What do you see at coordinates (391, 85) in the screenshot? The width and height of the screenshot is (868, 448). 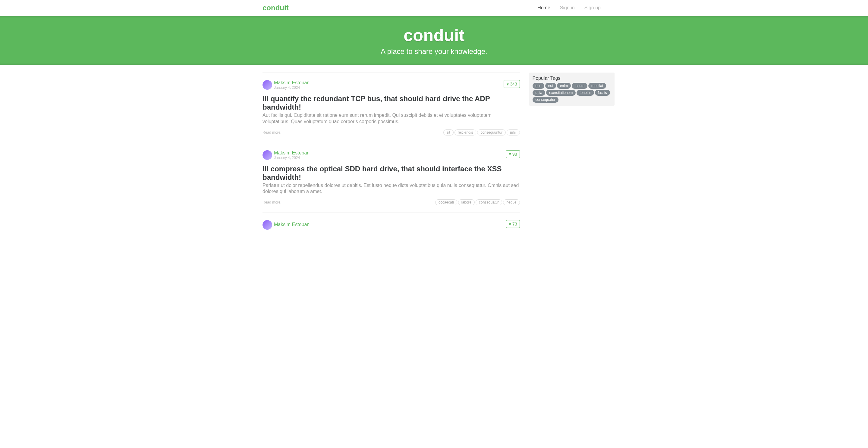 I see `article-meta: Maksim Esteban January 4, 2024 ♥ 343` at bounding box center [391, 85].